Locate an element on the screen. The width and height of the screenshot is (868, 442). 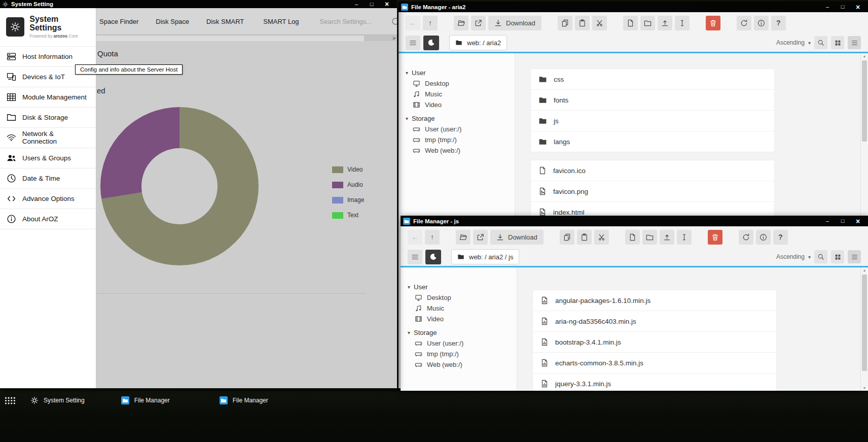
scroll-down-icon: ▼ is located at coordinates (864, 388).